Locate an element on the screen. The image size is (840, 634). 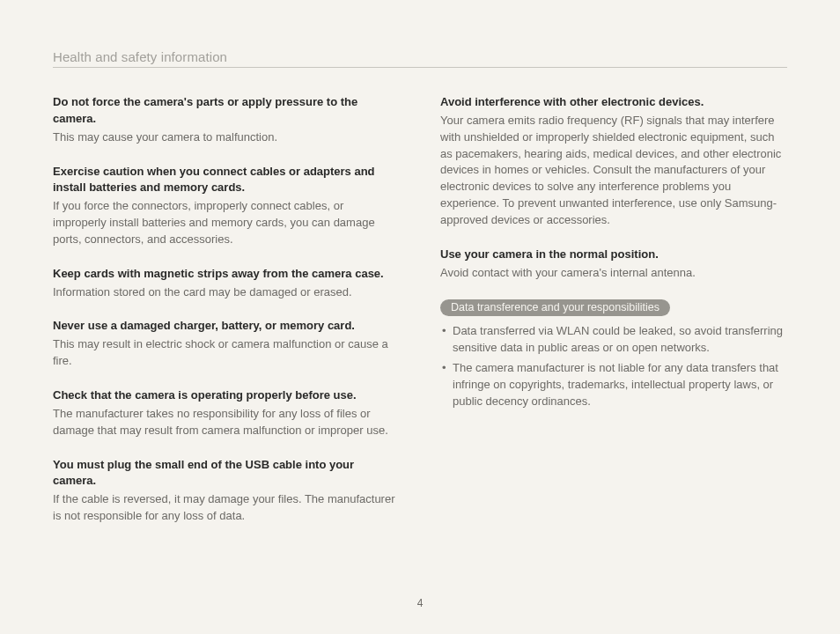
section-body: If you force the connectors, improperly … is located at coordinates (226, 224).